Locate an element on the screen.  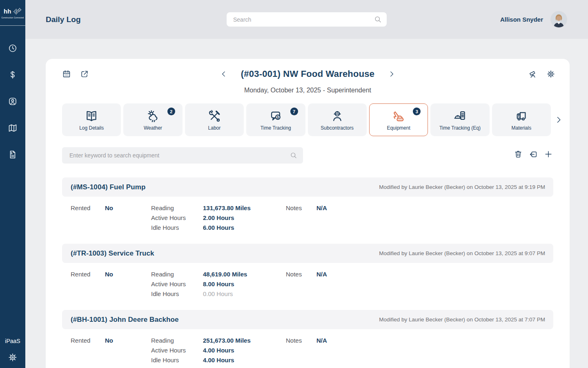
clock-icon is located at coordinates (13, 48).